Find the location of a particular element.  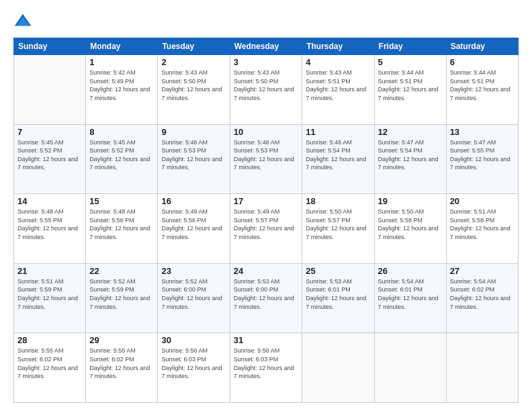

weekday-header-friday: Friday is located at coordinates (410, 47).